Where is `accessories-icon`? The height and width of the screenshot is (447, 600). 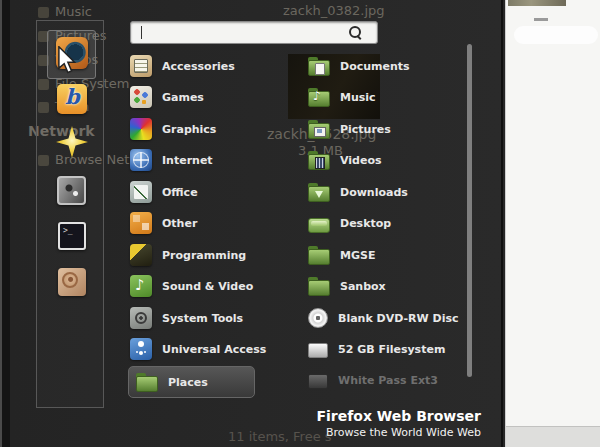 accessories-icon is located at coordinates (141, 66).